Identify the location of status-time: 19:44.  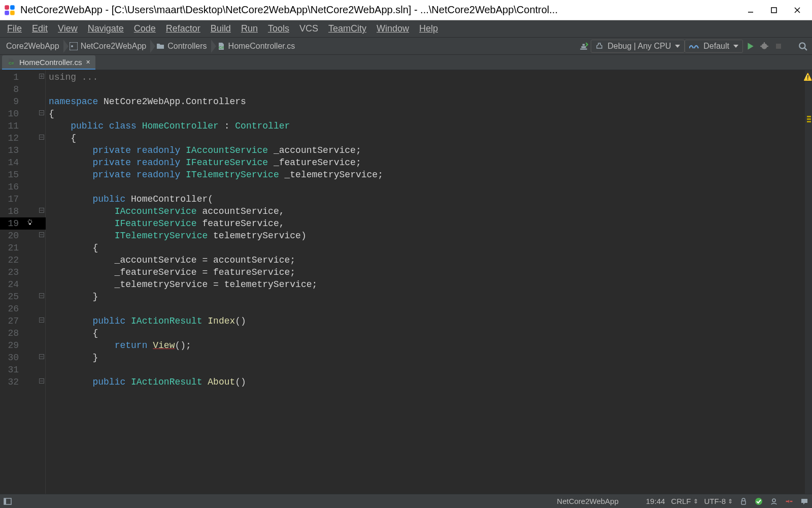
(656, 501).